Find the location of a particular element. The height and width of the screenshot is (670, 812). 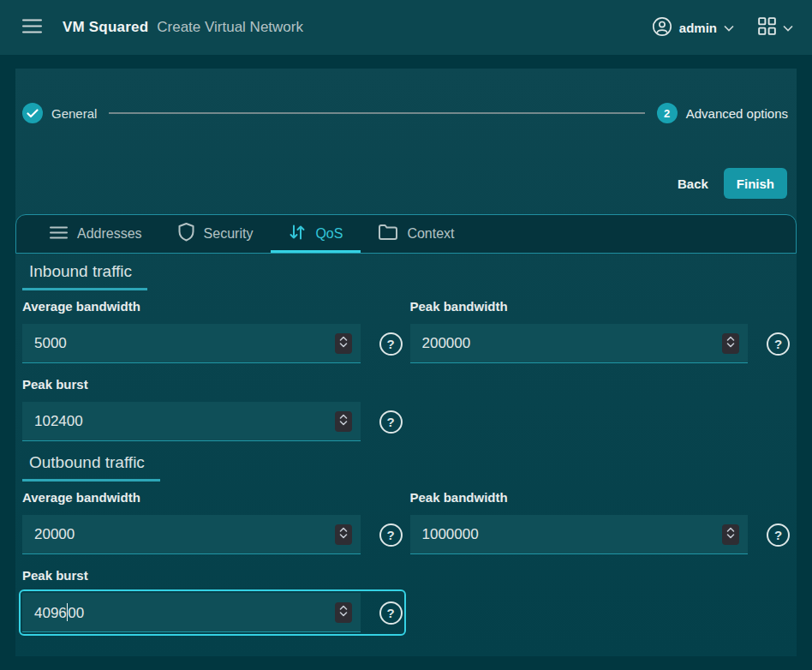

outbound-peak-bandwidth-input is located at coordinates (579, 535).